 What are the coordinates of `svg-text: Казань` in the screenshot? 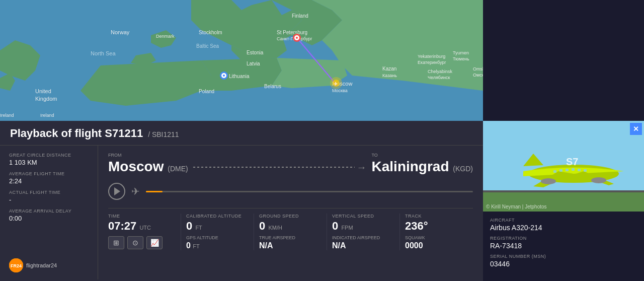 It's located at (389, 76).